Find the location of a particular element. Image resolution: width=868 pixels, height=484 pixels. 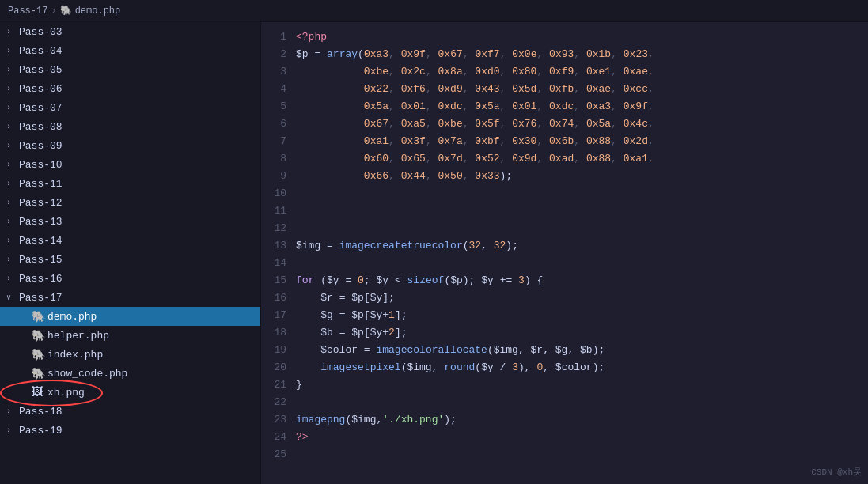

breadcrumb-filename: demo.php is located at coordinates (98, 11).